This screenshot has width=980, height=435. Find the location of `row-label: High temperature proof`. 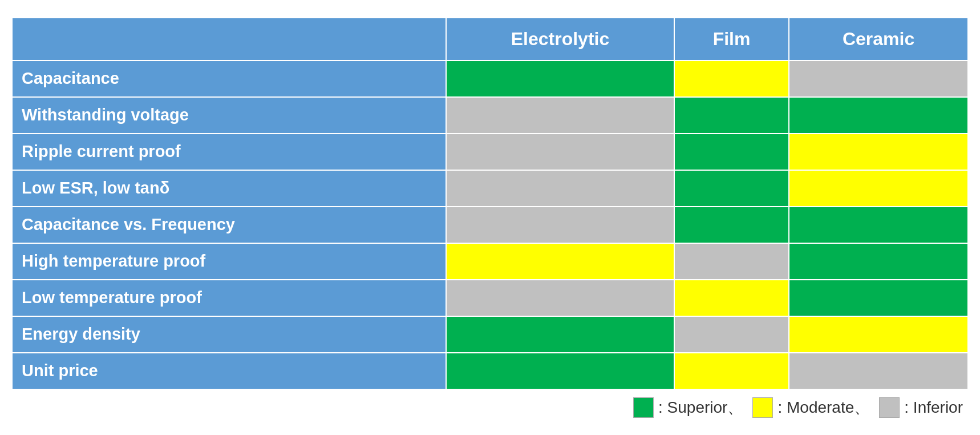

row-label: High temperature proof is located at coordinates (229, 261).